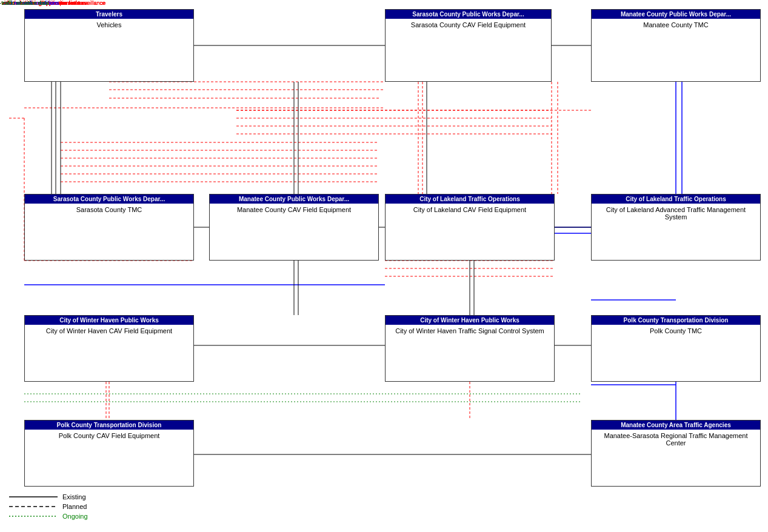 The width and height of the screenshot is (768, 532). I want to click on sarasota-cav-node: Sarasota County Public Works Depar... Sa…, so click(468, 45).